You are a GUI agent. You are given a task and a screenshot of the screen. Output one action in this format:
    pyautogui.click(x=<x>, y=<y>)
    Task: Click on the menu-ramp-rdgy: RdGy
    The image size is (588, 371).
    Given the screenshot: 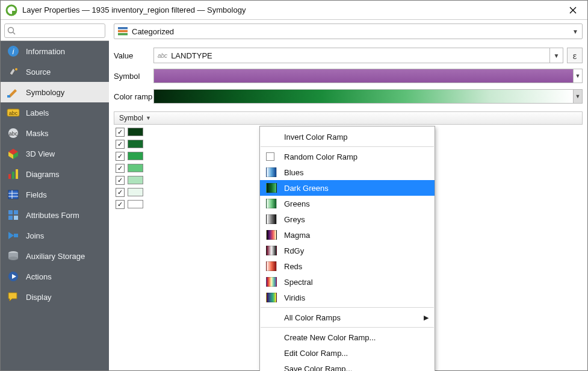 What is the action you would take?
    pyautogui.click(x=347, y=251)
    